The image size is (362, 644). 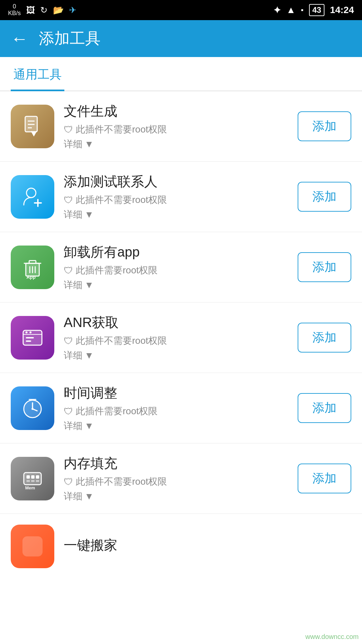 What do you see at coordinates (324, 126) in the screenshot?
I see `add-button-file-gen: 添加` at bounding box center [324, 126].